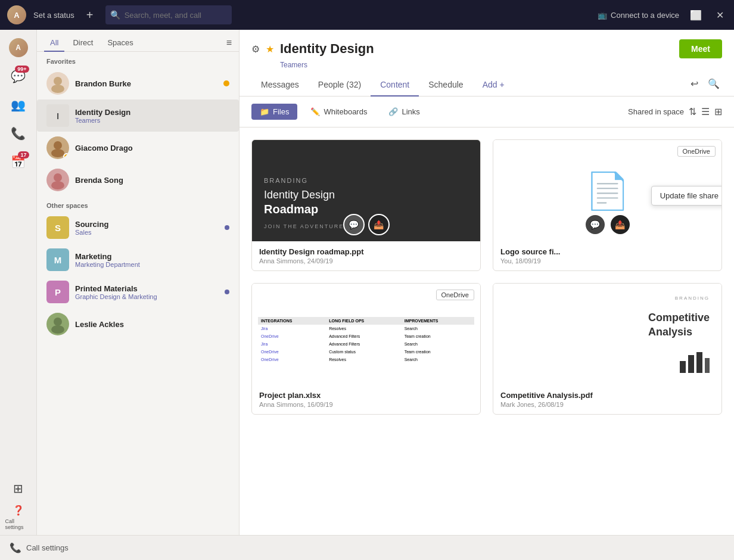 The image size is (734, 560). I want to click on file-info-logo: Logo source fi... You, 18/09/19, so click(608, 256).